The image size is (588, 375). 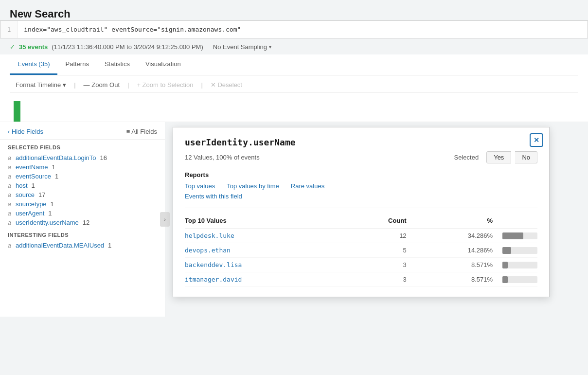 What do you see at coordinates (83, 234) in the screenshot?
I see `interesting-fields-label: INTERESTING FIELDS` at bounding box center [83, 234].